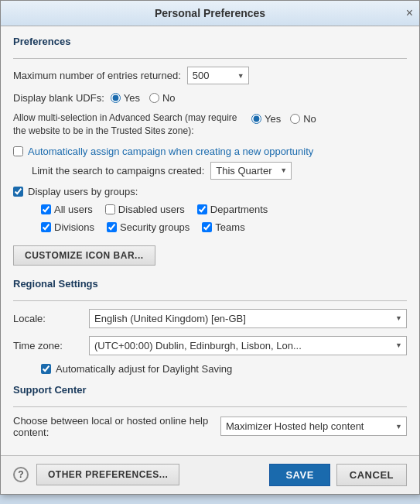 This screenshot has width=420, height=504. What do you see at coordinates (111, 228) in the screenshot?
I see `security-groups-checkbox` at bounding box center [111, 228].